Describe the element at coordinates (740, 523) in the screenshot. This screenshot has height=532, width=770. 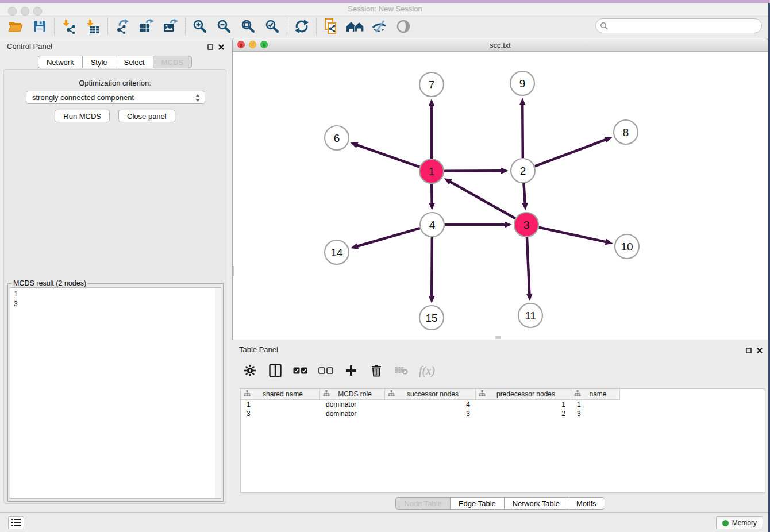
I see `memory-button: Memory` at that location.